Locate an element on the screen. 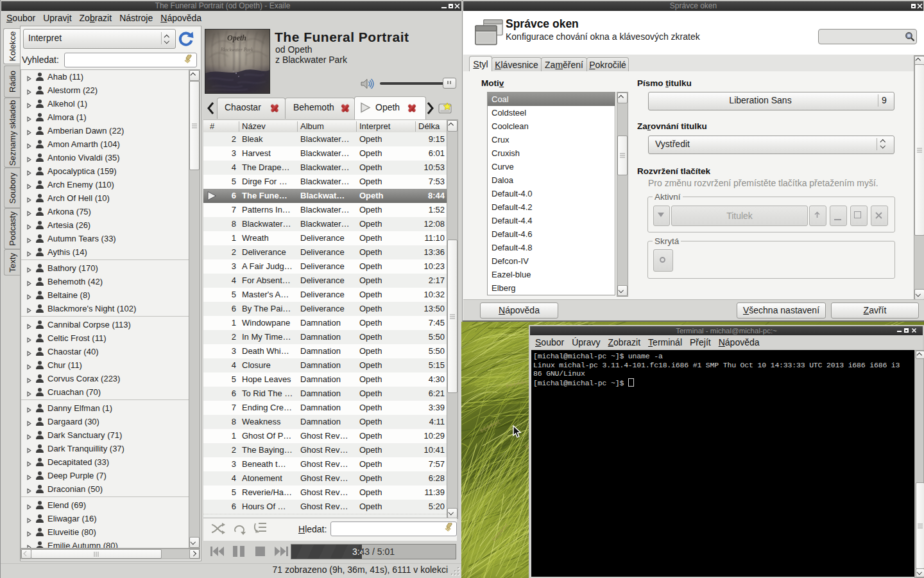 The width and height of the screenshot is (924, 578). svg-text: Blackwater Park is located at coordinates (237, 50).